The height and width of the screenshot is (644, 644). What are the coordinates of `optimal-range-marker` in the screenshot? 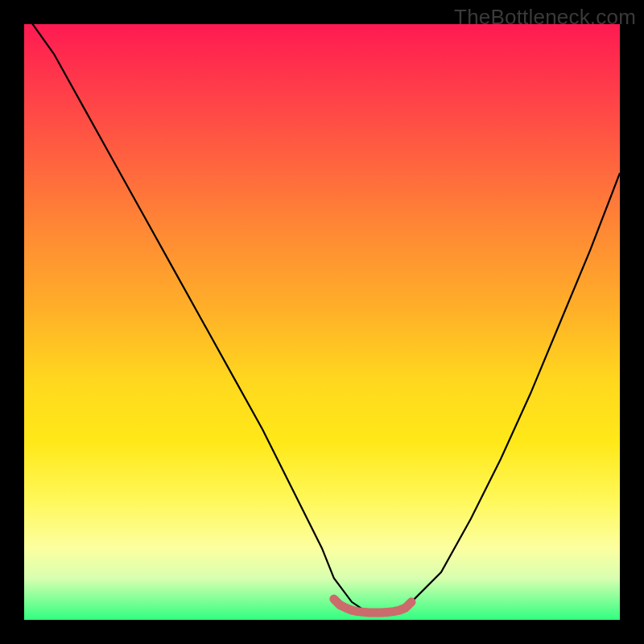 It's located at (373, 605).